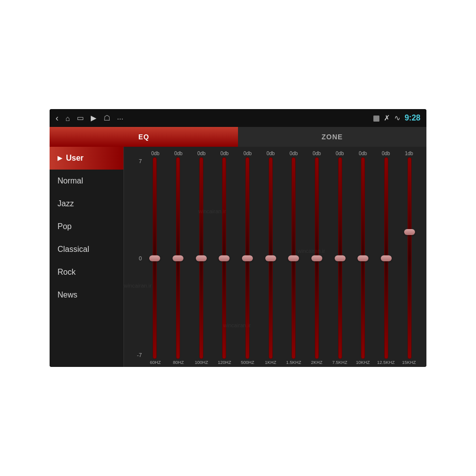 The height and width of the screenshot is (476, 476). What do you see at coordinates (376, 118) in the screenshot?
I see `cast-icon: ▦` at bounding box center [376, 118].